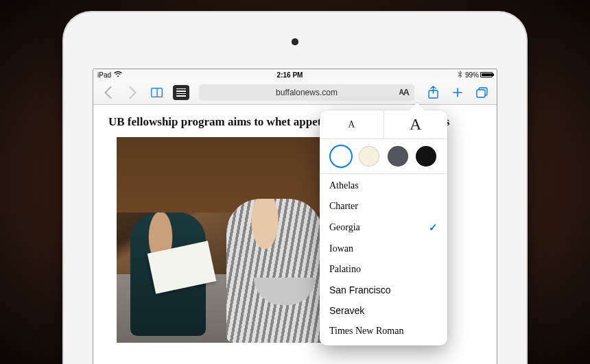  Describe the element at coordinates (384, 311) in the screenshot. I see `font-option-seravek: Seravek` at that location.